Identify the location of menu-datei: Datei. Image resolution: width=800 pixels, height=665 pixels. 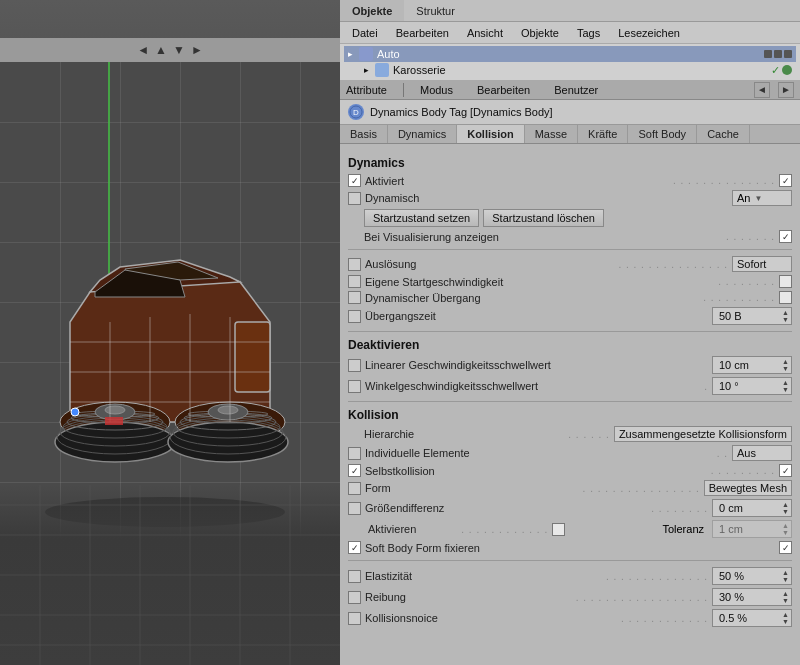
(365, 33).